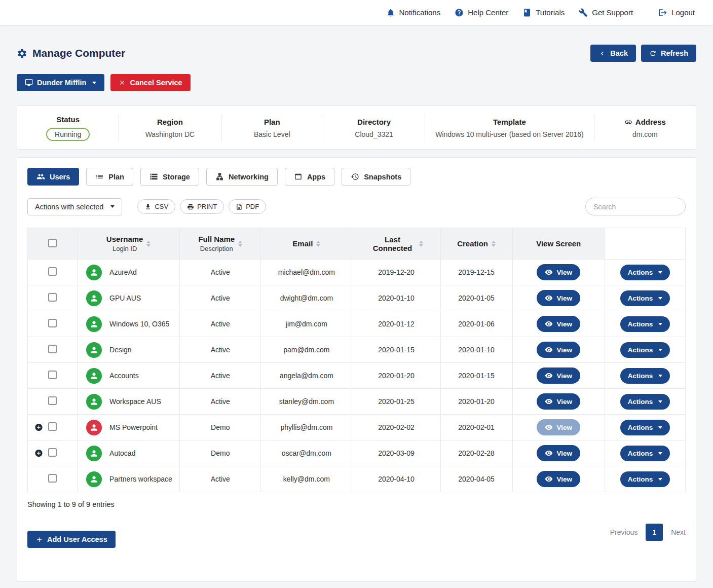 Image resolution: width=713 pixels, height=588 pixels. Describe the element at coordinates (170, 134) in the screenshot. I see `region-value: Washington DC` at that location.